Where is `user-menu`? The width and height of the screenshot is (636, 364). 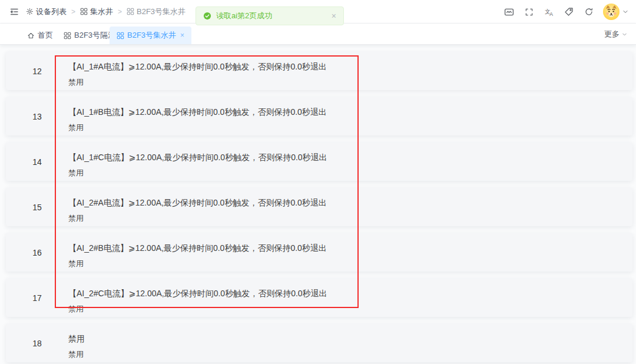 user-menu is located at coordinates (616, 12).